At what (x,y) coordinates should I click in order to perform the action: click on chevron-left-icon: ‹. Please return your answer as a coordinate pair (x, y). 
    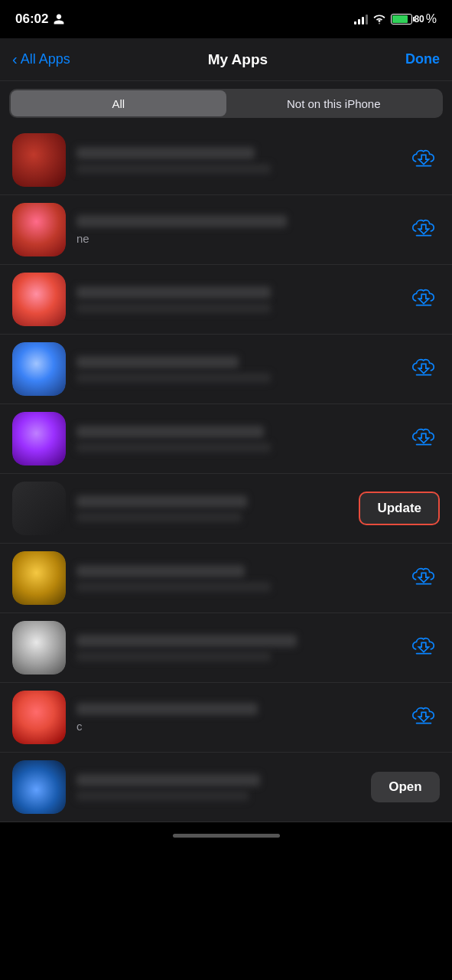
    Looking at the image, I should click on (15, 60).